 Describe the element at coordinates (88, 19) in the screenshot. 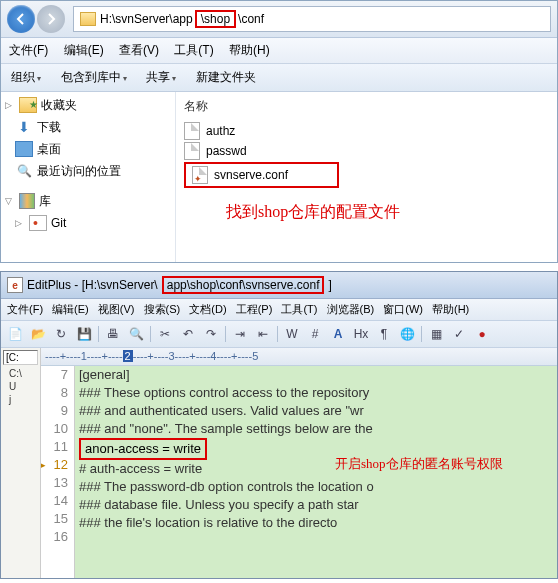

I see `folder-icon` at that location.